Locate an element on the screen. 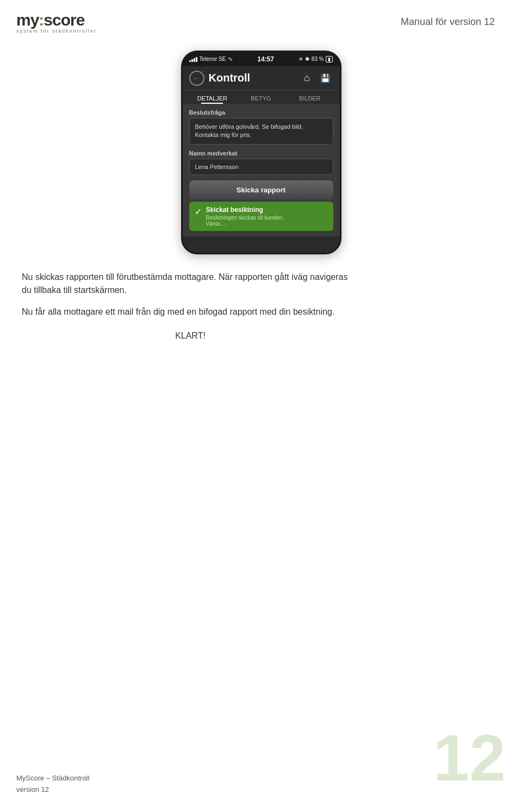  status-left: Telenor SE ∿ is located at coordinates (211, 59).